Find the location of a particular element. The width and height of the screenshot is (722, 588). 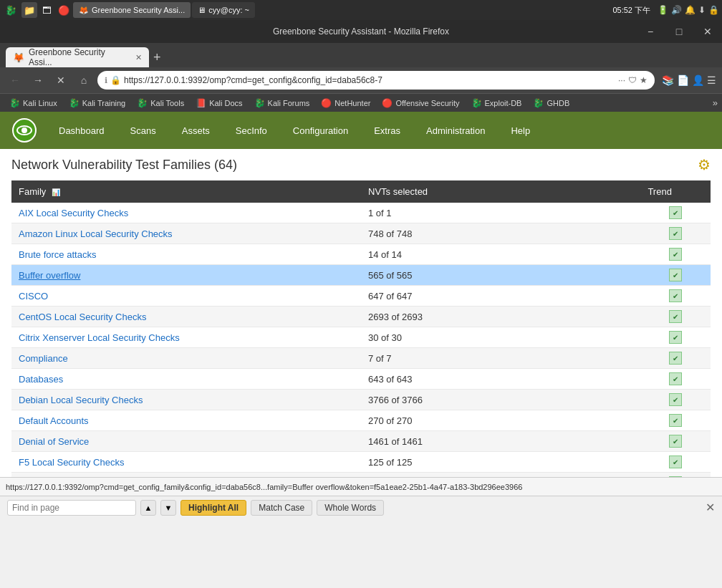

highlight-all-button: Highlight All is located at coordinates (213, 508).